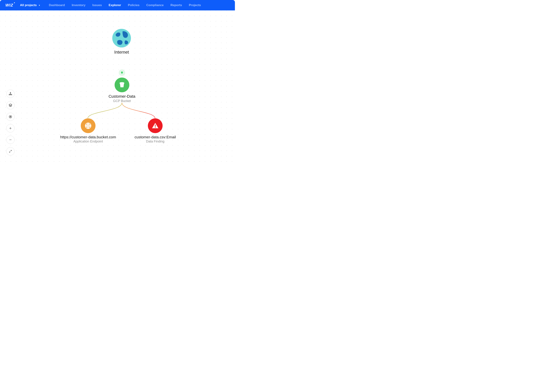 This screenshot has width=554, height=392. What do you see at coordinates (11, 128) in the screenshot?
I see `plus-icon` at bounding box center [11, 128].